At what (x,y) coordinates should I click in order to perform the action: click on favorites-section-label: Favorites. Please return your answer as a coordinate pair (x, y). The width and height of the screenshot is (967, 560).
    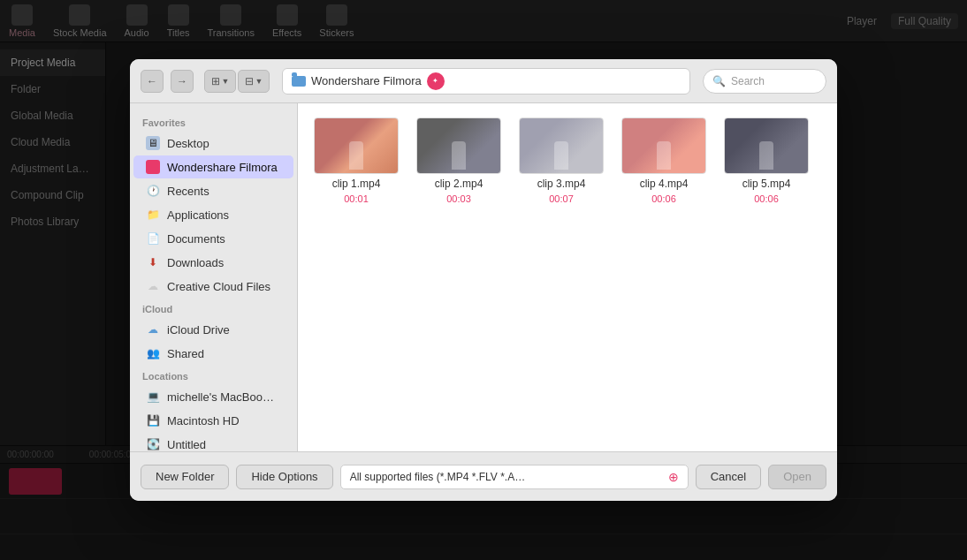
    Looking at the image, I should click on (214, 122).